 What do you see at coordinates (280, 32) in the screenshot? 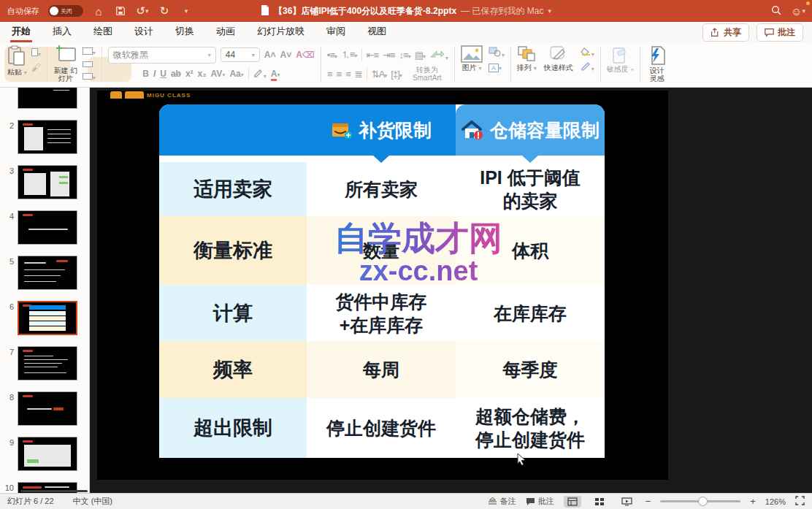
I see `tab-slideshow: 幻灯片放映` at bounding box center [280, 32].